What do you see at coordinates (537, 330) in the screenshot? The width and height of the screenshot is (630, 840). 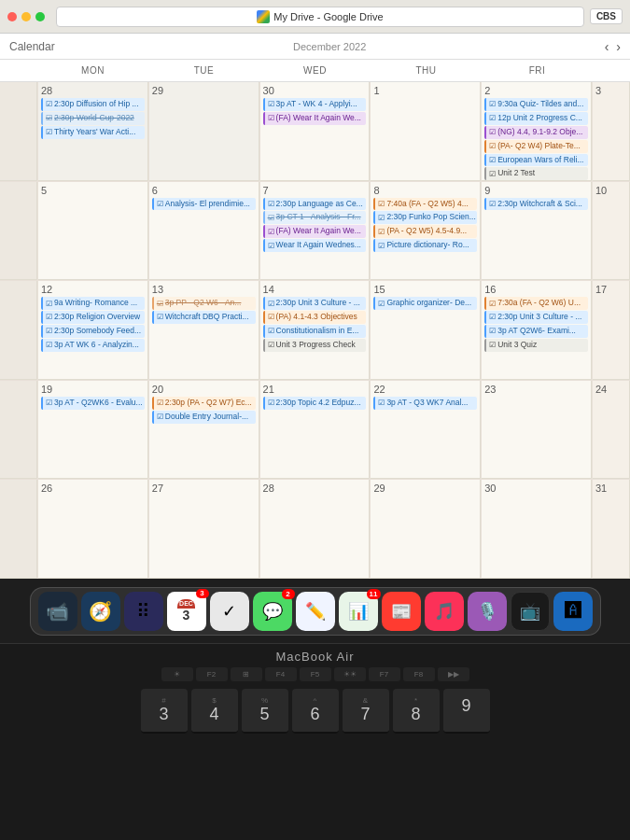 I see `calendar-day-cell: 16☑7:30a (FA - Q2 W6) U...☑2:30p Unit 3 …` at bounding box center [537, 330].